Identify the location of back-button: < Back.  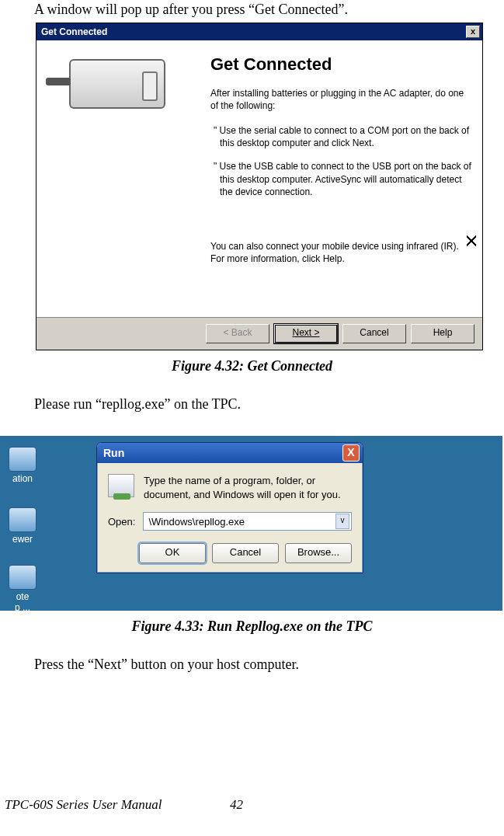
(238, 334).